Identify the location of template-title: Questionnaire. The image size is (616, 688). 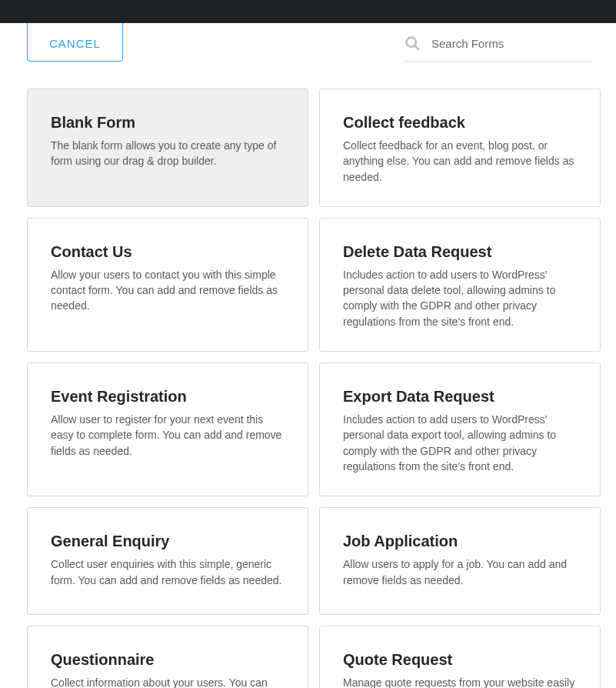
(168, 660).